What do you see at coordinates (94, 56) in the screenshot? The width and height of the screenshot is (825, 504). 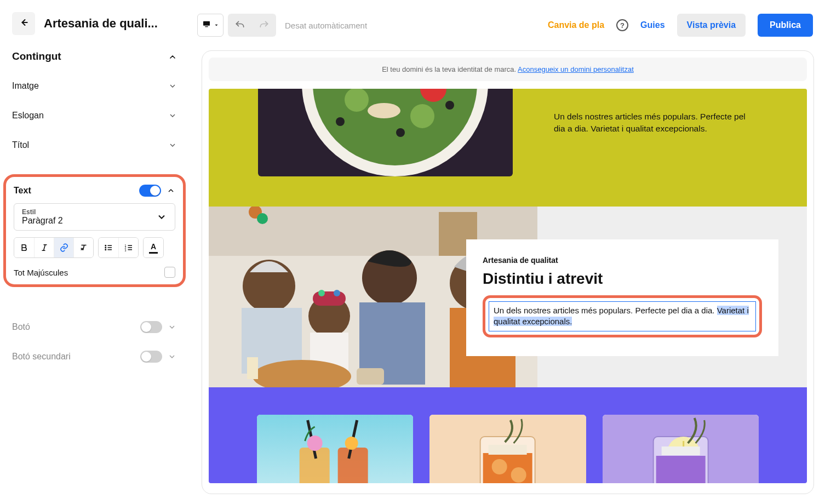 I see `section-contingut: Contingut` at bounding box center [94, 56].